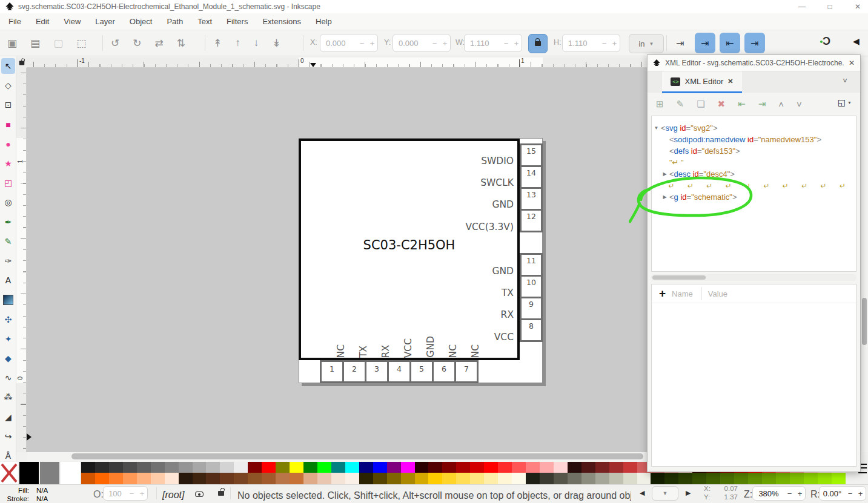  I want to click on lock-ratio-button, so click(538, 44).